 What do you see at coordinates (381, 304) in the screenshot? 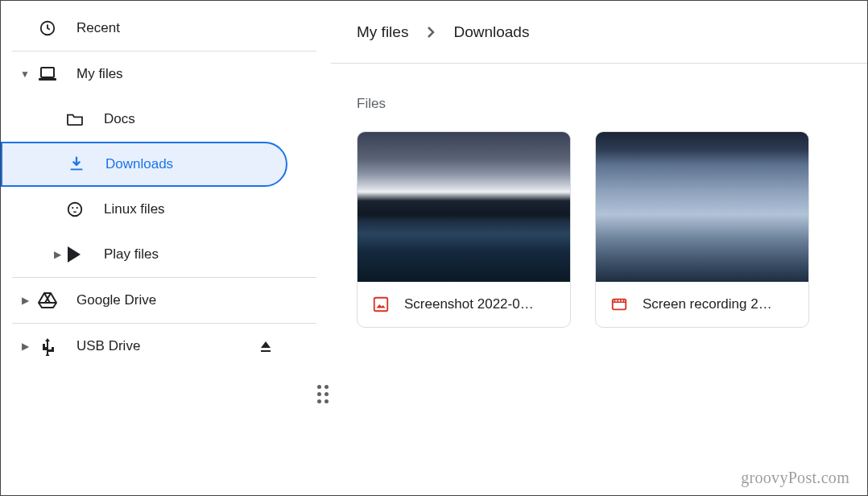
I see `image-file-icon` at bounding box center [381, 304].